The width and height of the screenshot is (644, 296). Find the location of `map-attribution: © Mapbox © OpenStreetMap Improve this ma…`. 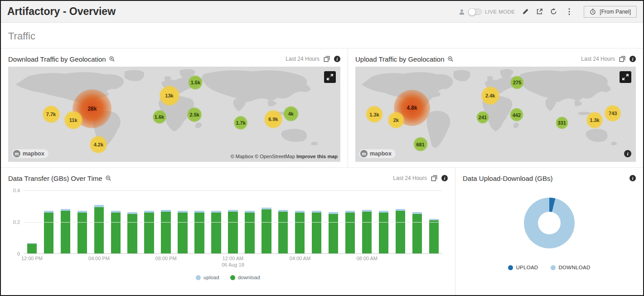

map-attribution: © Mapbox © OpenStreetMap Improve this ma… is located at coordinates (284, 156).